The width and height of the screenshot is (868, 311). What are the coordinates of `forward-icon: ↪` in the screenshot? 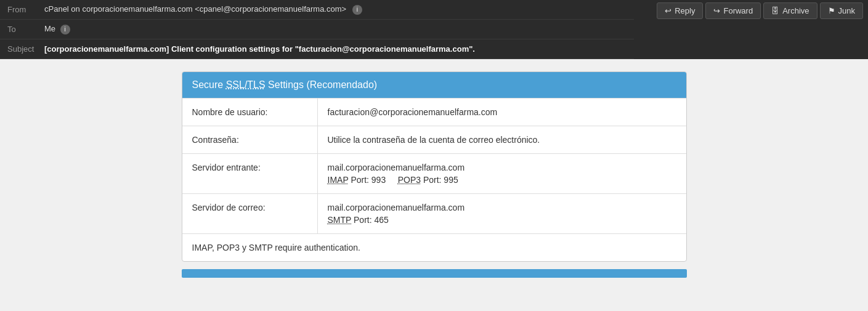 It's located at (717, 11).